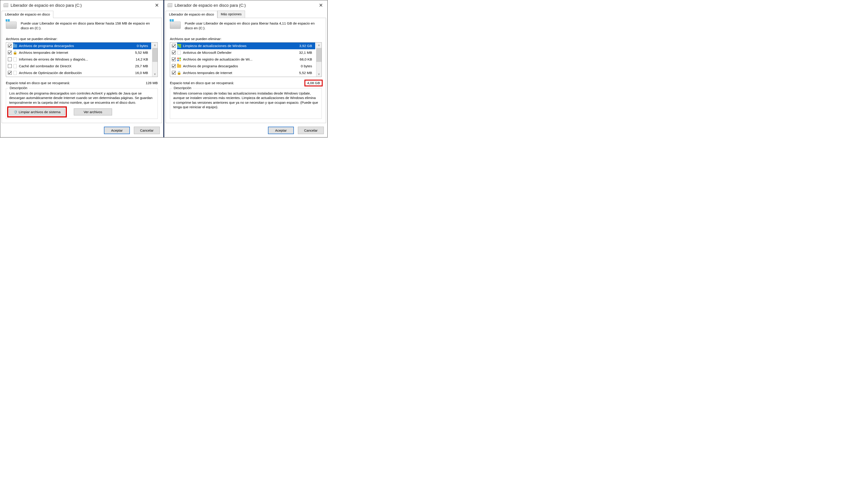 This screenshot has width=864, height=504. I want to click on list-item: Informes de errores de Windows y diagnós…, so click(79, 59).